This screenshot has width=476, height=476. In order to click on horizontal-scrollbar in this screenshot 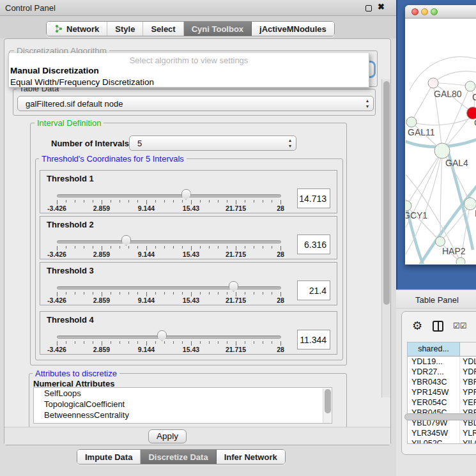, I will do `click(440, 417)`.